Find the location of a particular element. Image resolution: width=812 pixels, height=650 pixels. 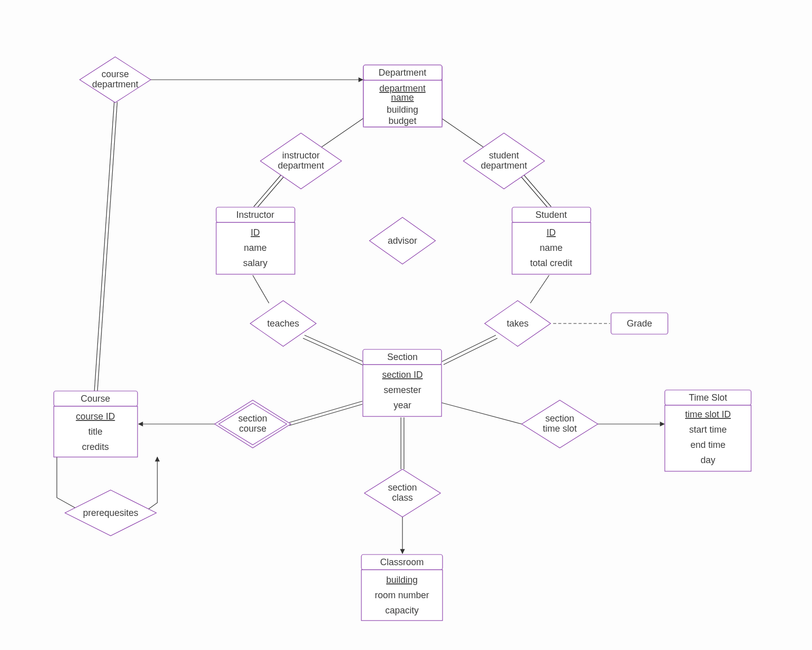

svg-text: advisor is located at coordinates (402, 241).